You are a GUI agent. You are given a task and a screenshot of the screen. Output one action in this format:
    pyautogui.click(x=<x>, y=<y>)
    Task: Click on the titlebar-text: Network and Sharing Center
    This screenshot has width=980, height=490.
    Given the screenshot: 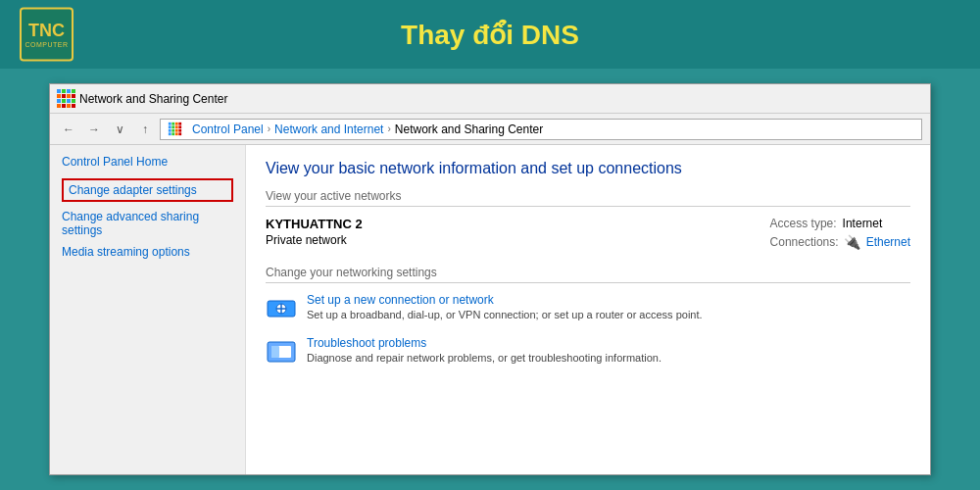 What is the action you would take?
    pyautogui.click(x=153, y=99)
    